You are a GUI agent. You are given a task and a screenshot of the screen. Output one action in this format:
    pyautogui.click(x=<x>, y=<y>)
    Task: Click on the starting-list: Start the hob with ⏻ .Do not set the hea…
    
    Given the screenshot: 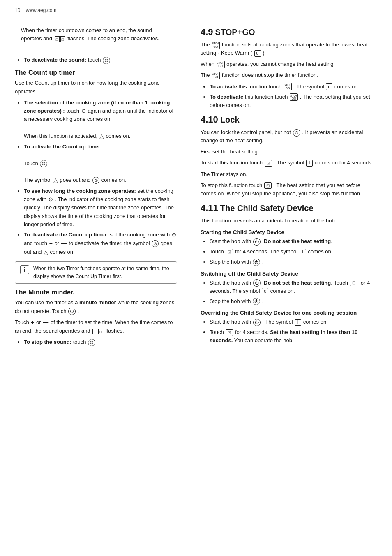 What is the action you would take?
    pyautogui.click(x=289, y=252)
    